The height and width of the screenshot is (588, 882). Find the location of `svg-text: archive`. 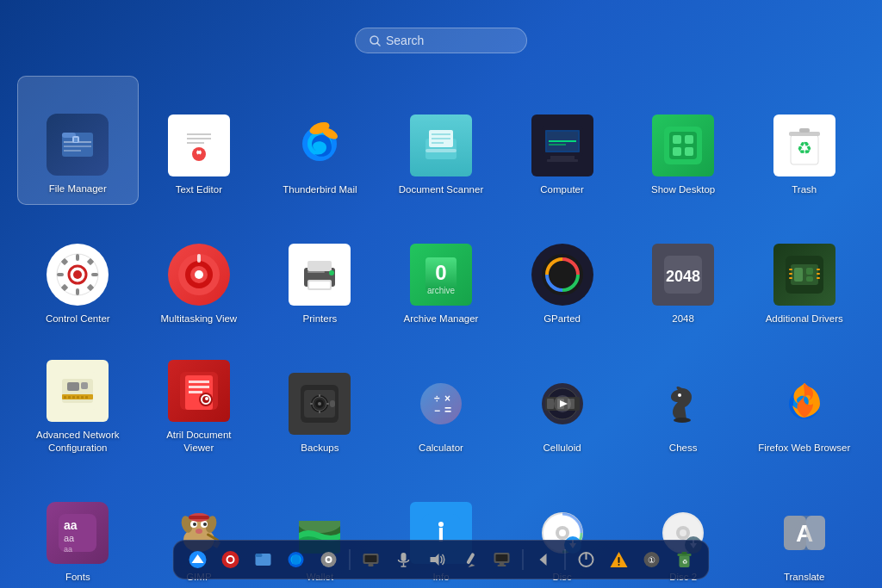

svg-text: archive is located at coordinates (441, 291).